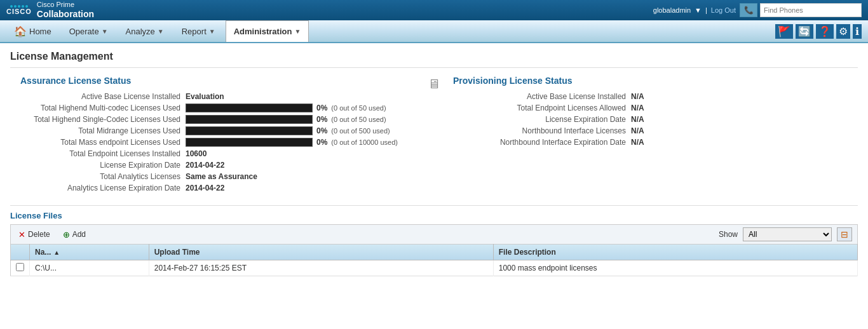  I want to click on toolbar-left: ✕ Delete ⊕ Add, so click(52, 235).